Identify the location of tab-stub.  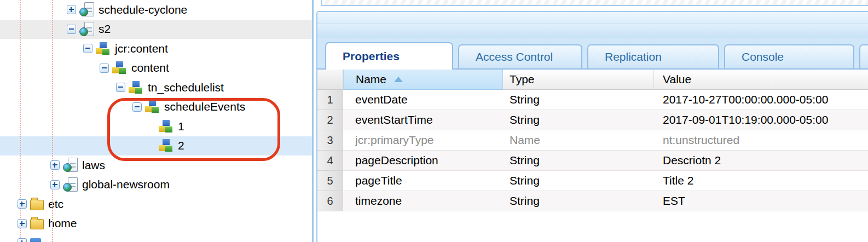
(864, 56).